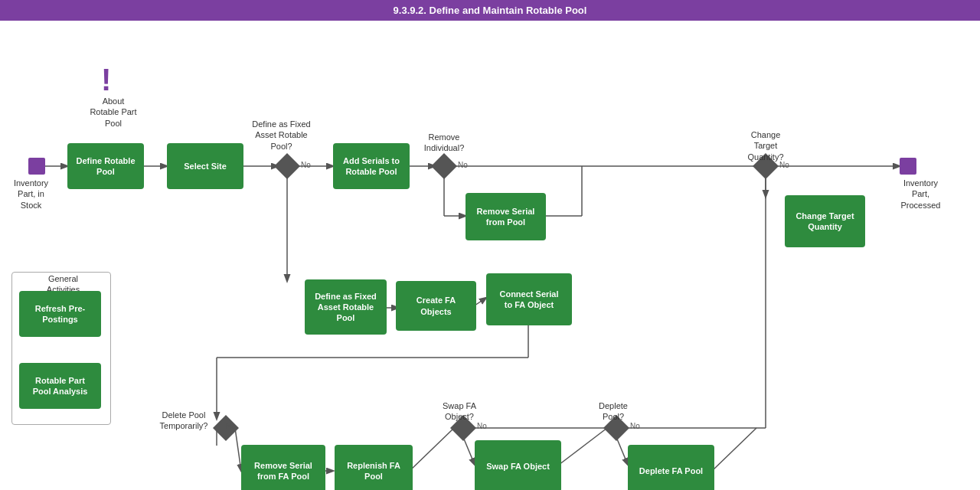 The height and width of the screenshot is (490, 980). What do you see at coordinates (231, 426) in the screenshot?
I see `no-label-delete-pool: No` at bounding box center [231, 426].